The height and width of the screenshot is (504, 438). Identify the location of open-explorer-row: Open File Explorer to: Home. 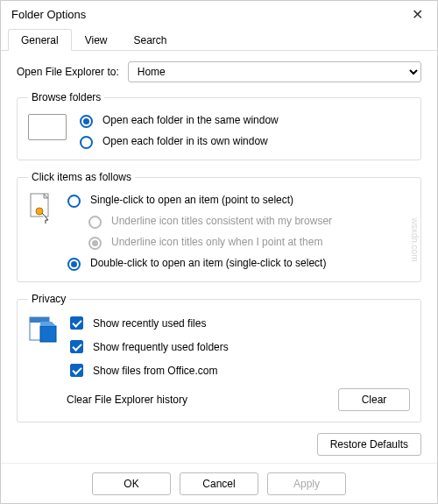
(219, 72).